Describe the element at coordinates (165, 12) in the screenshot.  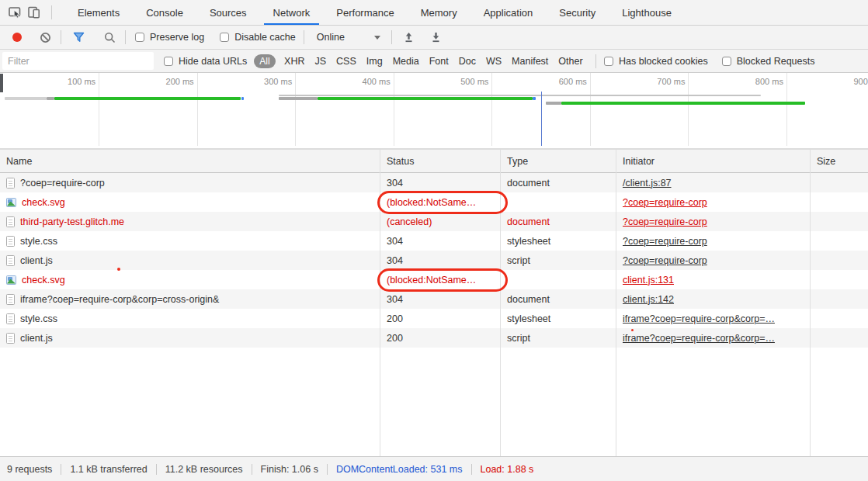
I see `tab-console: Console` at that location.